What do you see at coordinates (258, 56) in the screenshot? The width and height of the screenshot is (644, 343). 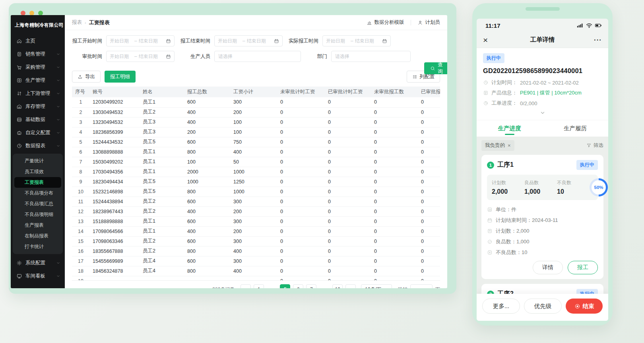 I see `producer-select: 请选择` at bounding box center [258, 56].